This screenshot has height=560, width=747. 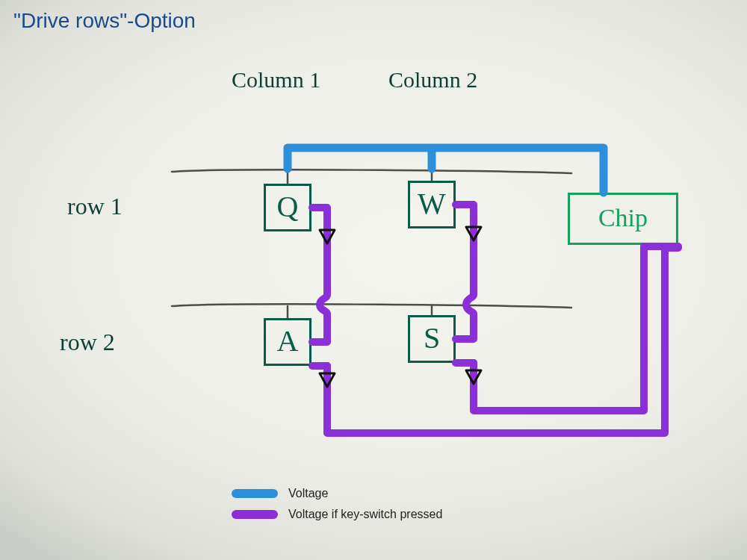 I want to click on key-w: W, so click(x=432, y=205).